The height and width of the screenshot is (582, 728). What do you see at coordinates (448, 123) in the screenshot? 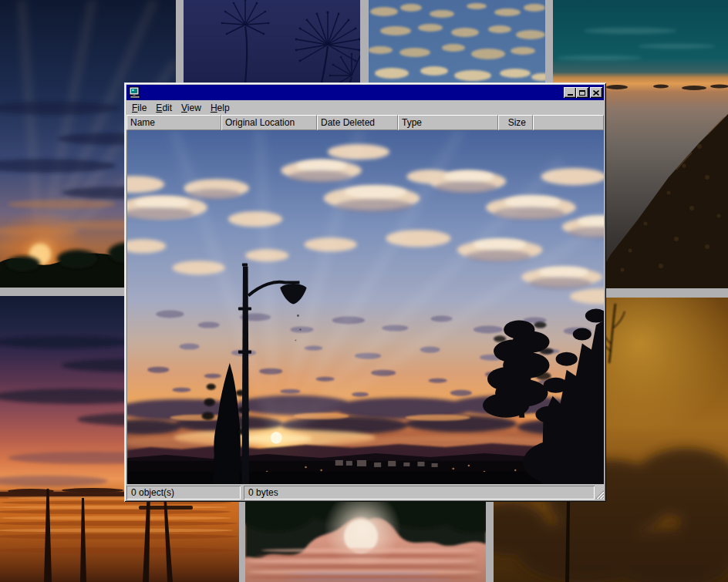
I see `column-header-type: Type` at bounding box center [448, 123].